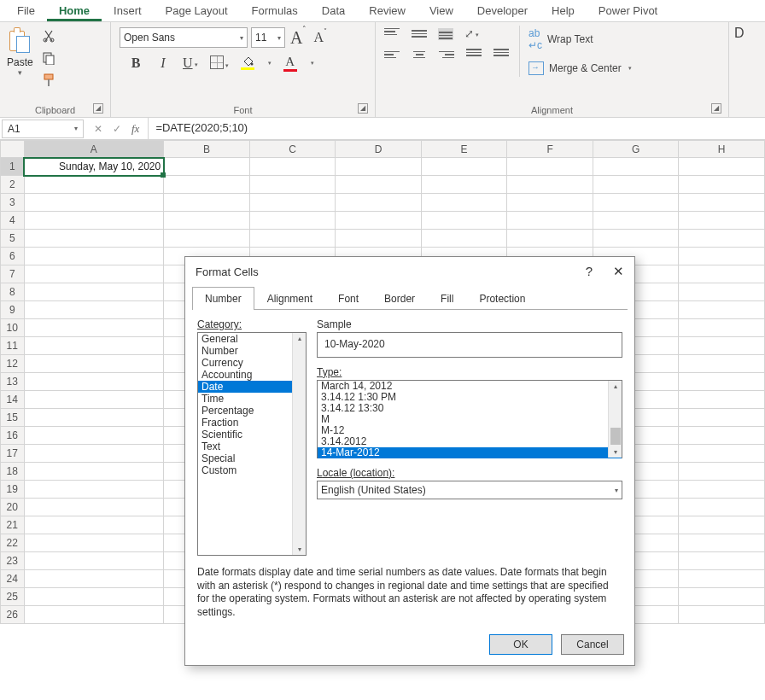 This screenshot has height=700, width=765. I want to click on tab-insert: Insert, so click(128, 10).